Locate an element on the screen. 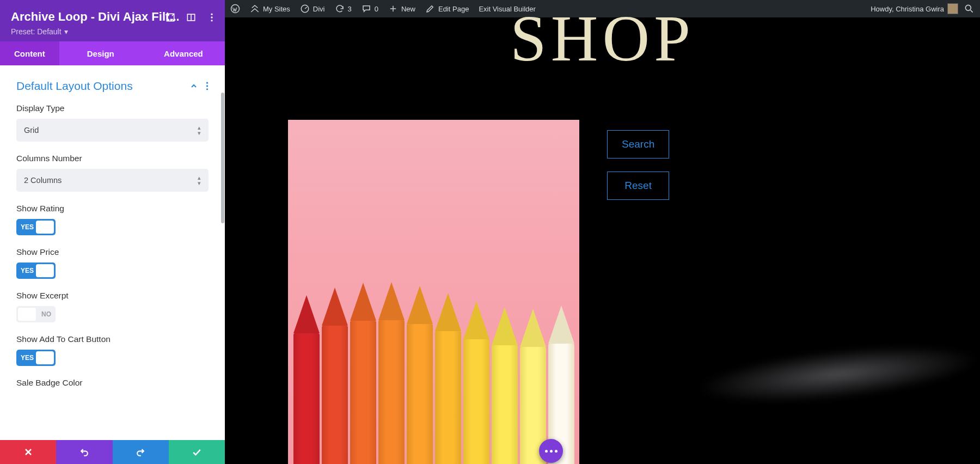 Image resolution: width=980 pixels, height=464 pixels. save-button is located at coordinates (197, 452).